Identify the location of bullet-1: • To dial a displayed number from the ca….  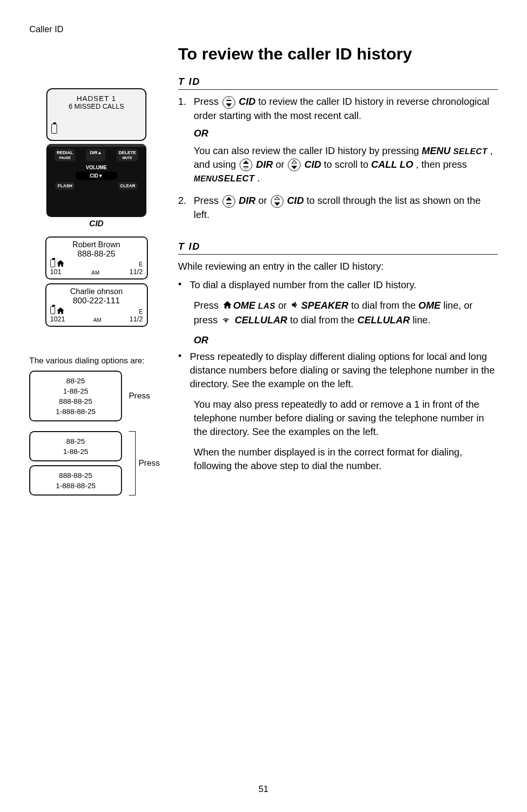
(338, 285).